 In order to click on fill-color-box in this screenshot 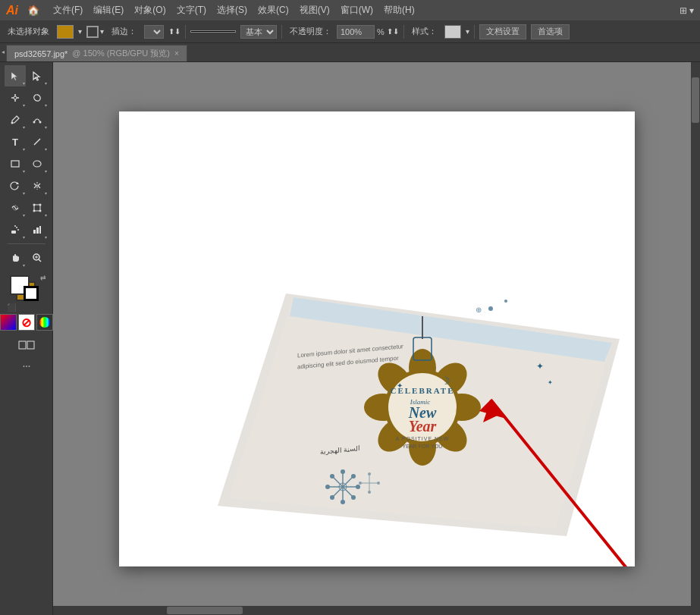, I will do `click(65, 32)`.